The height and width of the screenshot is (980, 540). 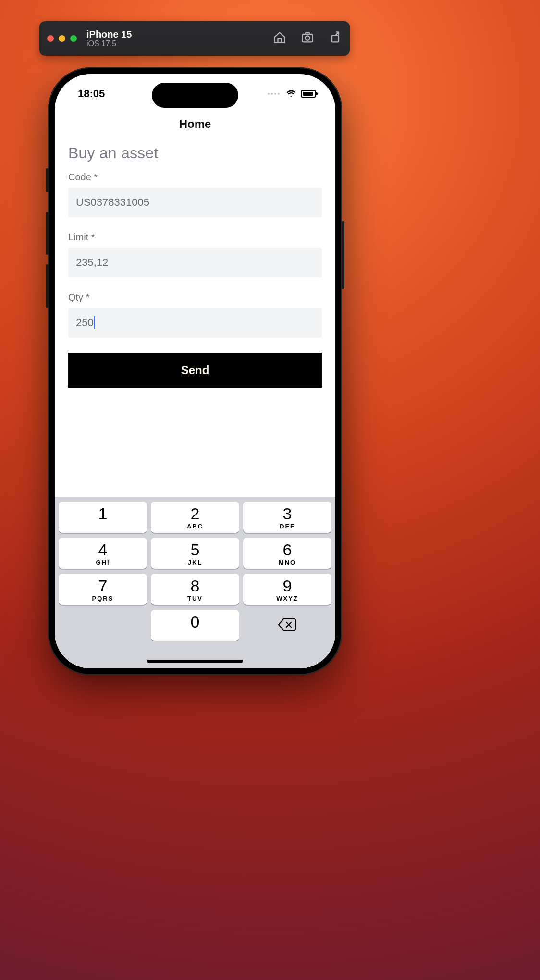 What do you see at coordinates (95, 323) in the screenshot?
I see `text-cursor` at bounding box center [95, 323].